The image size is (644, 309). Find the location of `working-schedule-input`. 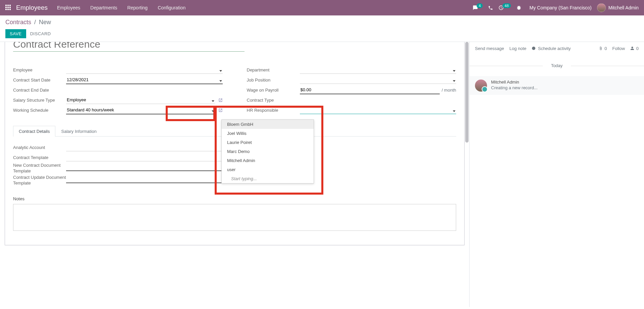

working-schedule-input is located at coordinates (141, 110).